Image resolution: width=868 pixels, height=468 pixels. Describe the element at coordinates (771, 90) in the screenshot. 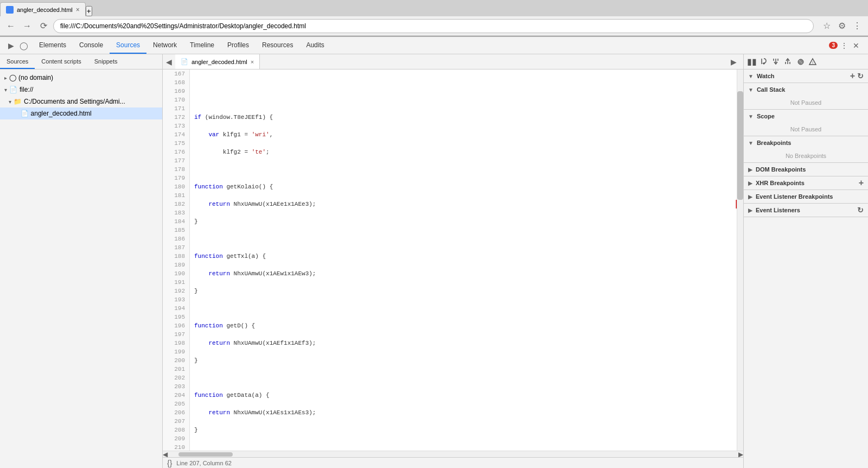

I see `call-stack-label: Call Stack` at that location.